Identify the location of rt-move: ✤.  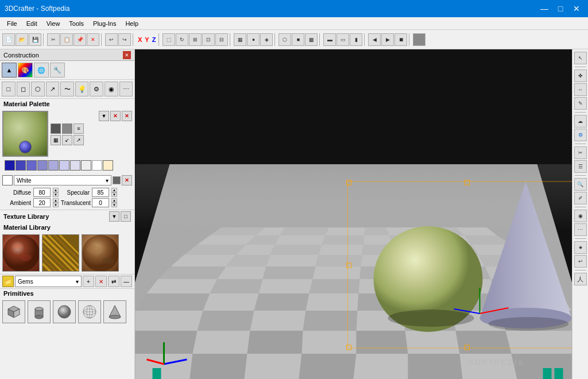
(581, 76).